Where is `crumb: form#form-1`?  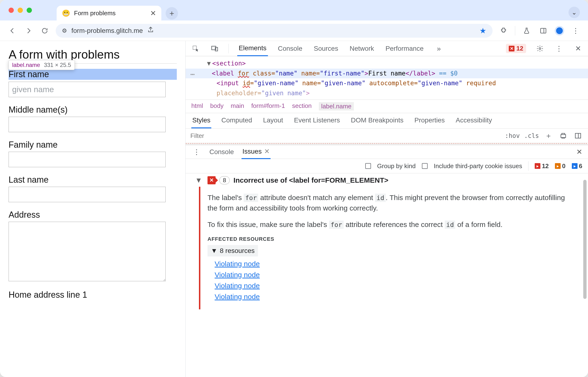 crumb: form#form-1 is located at coordinates (268, 106).